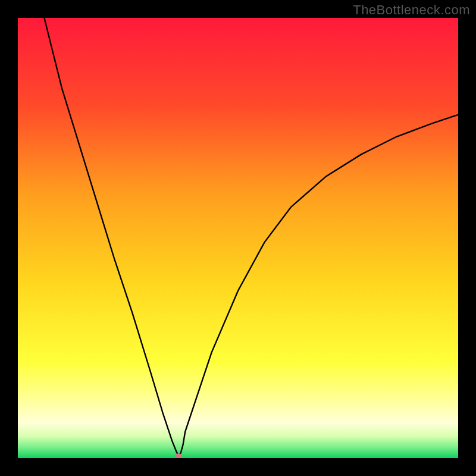 The height and width of the screenshot is (476, 476). I want to click on green-band, so click(238, 449).